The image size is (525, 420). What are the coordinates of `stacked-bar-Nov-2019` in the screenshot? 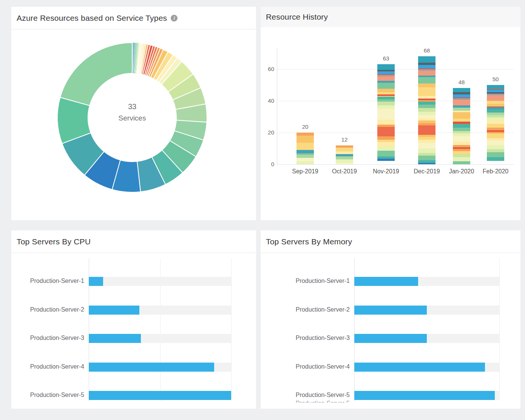 It's located at (386, 114).